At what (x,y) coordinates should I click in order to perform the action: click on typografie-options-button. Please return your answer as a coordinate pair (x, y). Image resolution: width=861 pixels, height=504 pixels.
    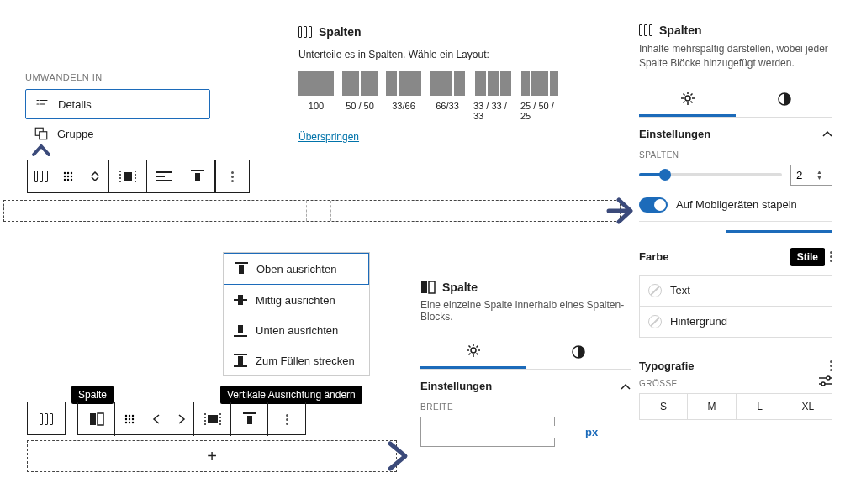
    Looking at the image, I should click on (831, 366).